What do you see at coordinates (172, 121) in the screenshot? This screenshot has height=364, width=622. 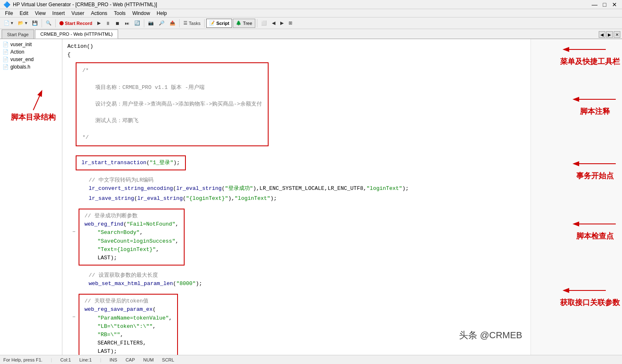 I see `comment-tester: 测试人员：邓鹏飞` at bounding box center [172, 121].